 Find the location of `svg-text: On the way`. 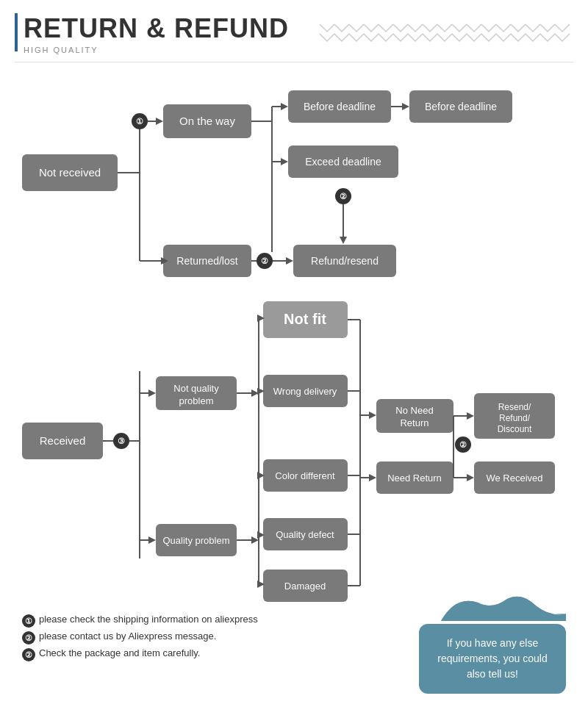

svg-text: On the way is located at coordinates (207, 121).